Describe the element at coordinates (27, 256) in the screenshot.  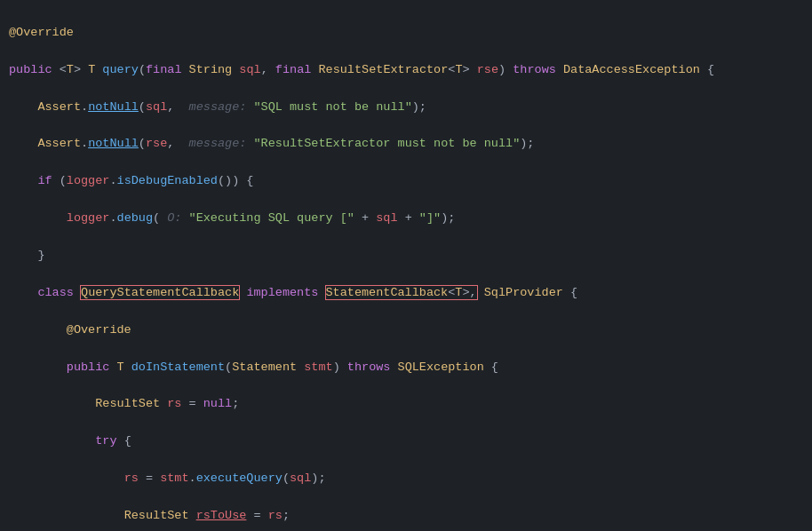
I see `line-close-debug: }` at that location.